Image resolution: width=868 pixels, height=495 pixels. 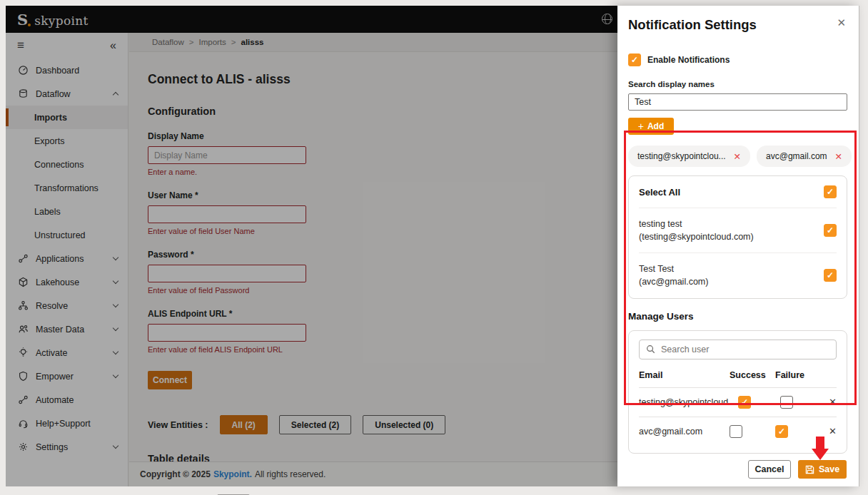 What do you see at coordinates (685, 349) in the screenshot?
I see `search-user-placeholder: Search user` at bounding box center [685, 349].